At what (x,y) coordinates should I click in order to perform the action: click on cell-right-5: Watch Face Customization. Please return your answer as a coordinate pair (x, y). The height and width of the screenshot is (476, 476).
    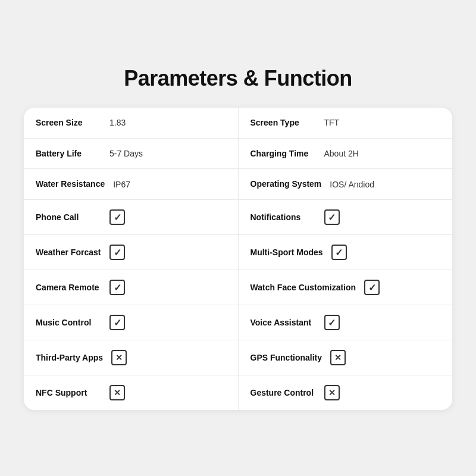
    Looking at the image, I should click on (346, 287).